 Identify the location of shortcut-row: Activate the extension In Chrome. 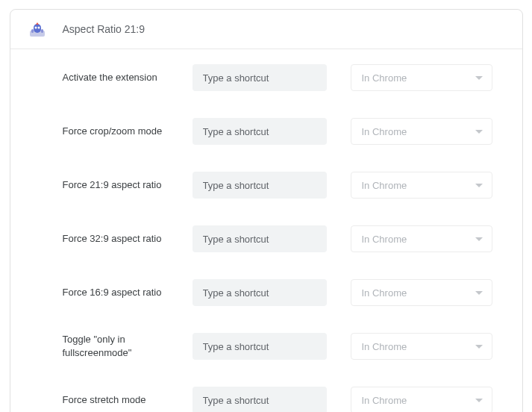
(284, 78).